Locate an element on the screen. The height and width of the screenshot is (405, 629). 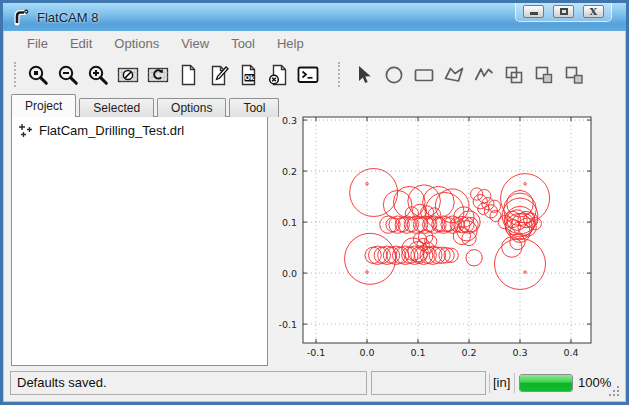
maximize-icon is located at coordinates (564, 12).